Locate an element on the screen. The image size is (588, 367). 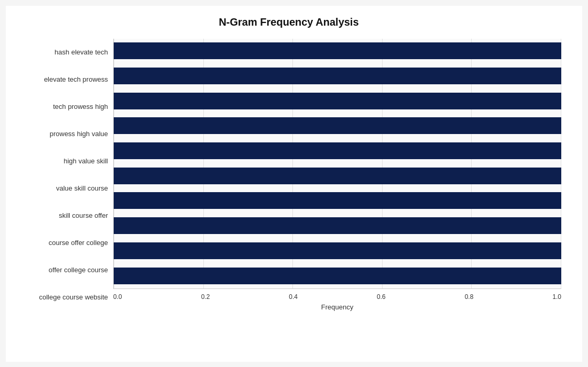
x-tick: 0.0 is located at coordinates (117, 297).